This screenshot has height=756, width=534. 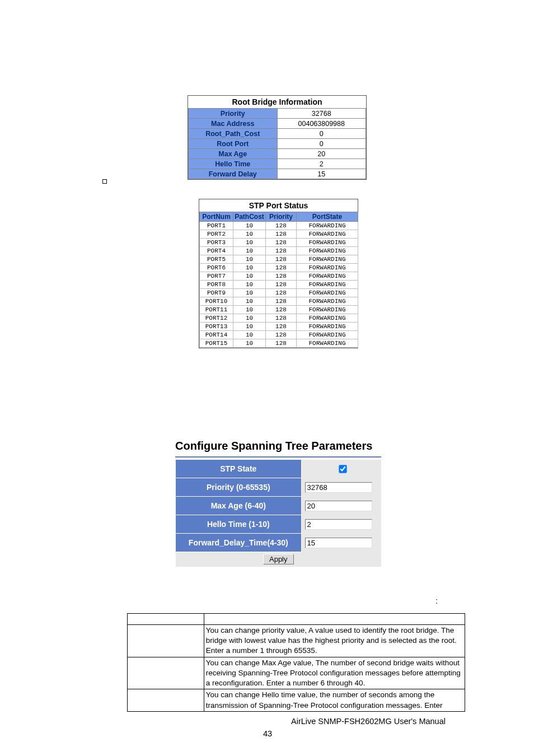 What do you see at coordinates (233, 124) in the screenshot?
I see `root-bridge-key: Mac Address` at bounding box center [233, 124].